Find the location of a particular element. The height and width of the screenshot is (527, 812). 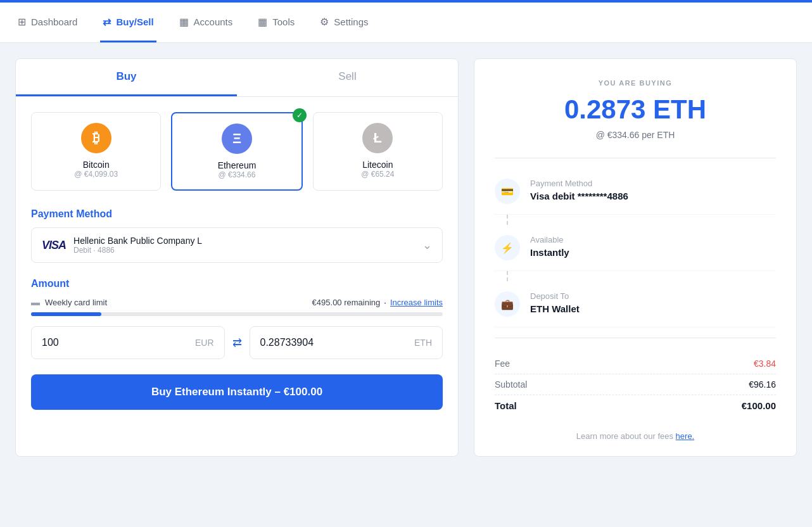

amount-header: ▬ Weekly card limit €495.00 remaining · … is located at coordinates (237, 302).